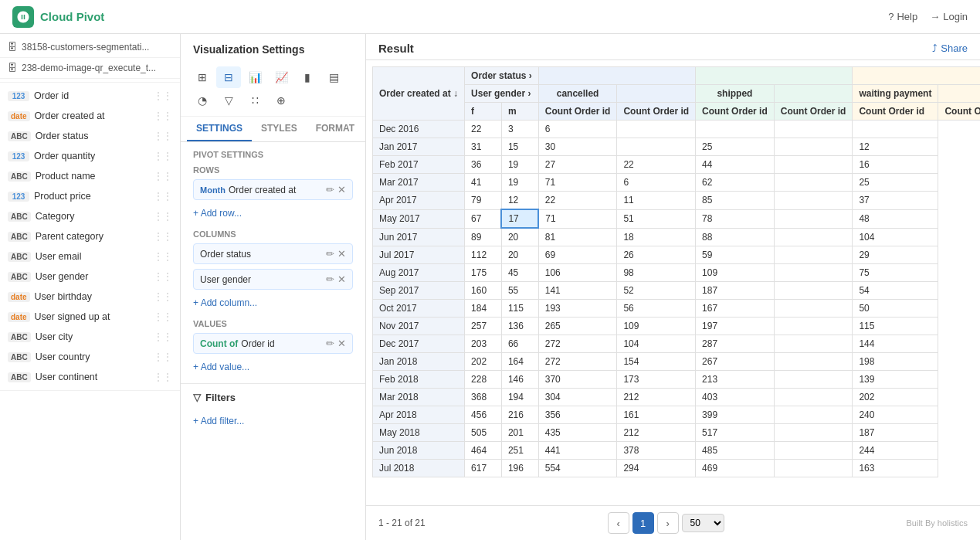 This screenshot has height=540, width=980. What do you see at coordinates (331, 253) in the screenshot?
I see `col-pill-1-edit: ✏` at bounding box center [331, 253].